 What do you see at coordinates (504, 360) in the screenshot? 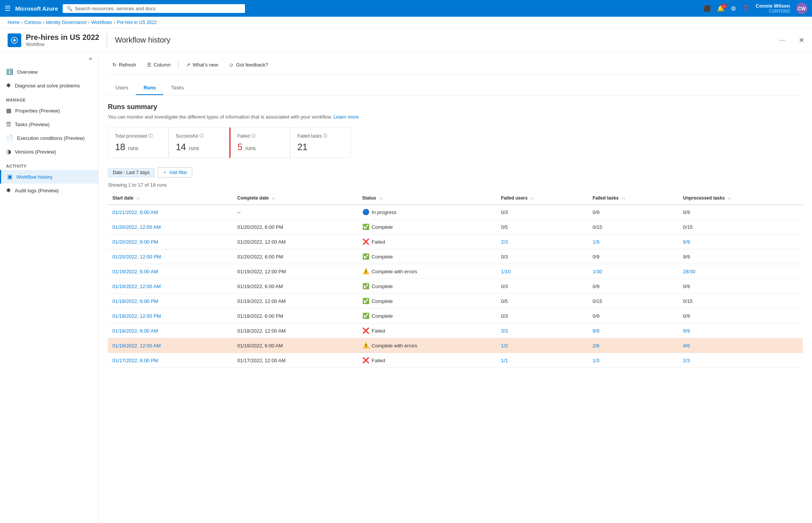
I see `failed-users-link: 1/1` at bounding box center [504, 360].